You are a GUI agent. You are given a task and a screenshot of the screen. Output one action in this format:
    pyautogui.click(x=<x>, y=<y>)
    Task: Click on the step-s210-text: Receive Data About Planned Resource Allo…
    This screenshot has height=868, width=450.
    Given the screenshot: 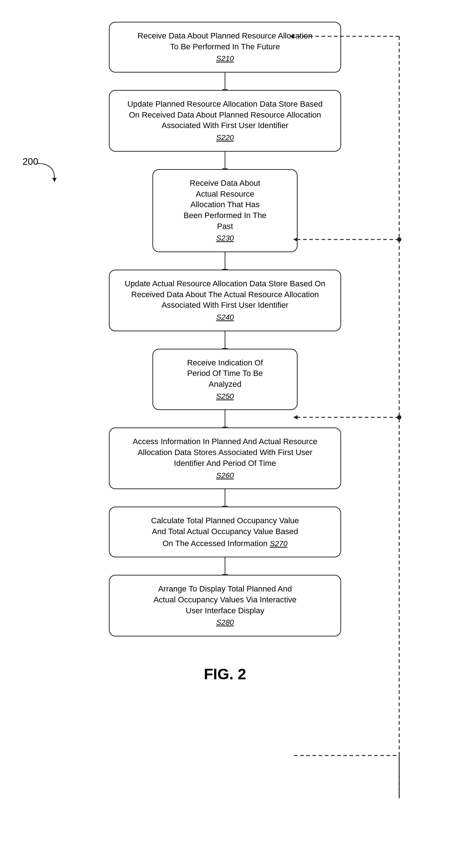 What is the action you would take?
    pyautogui.click(x=225, y=41)
    